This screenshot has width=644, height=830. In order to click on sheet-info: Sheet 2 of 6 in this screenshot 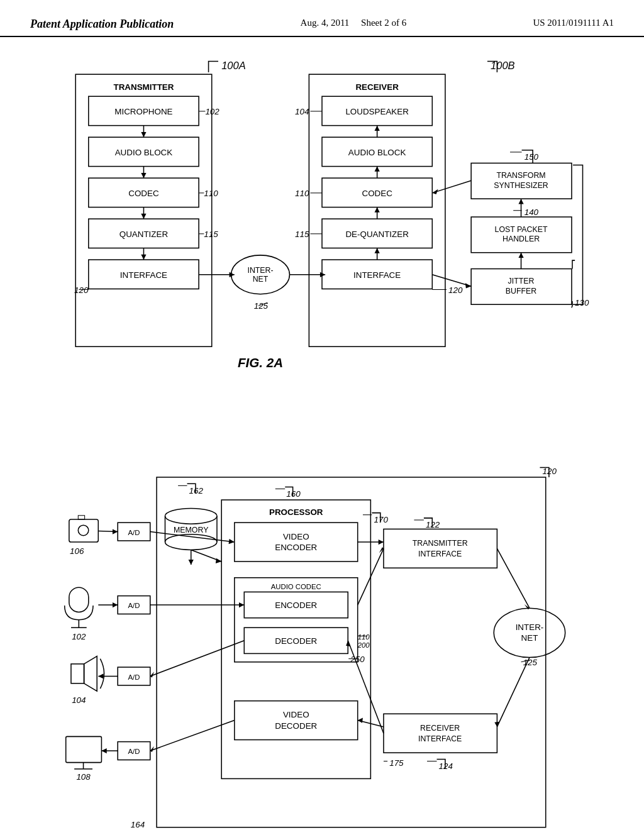, I will do `click(384, 23)`.